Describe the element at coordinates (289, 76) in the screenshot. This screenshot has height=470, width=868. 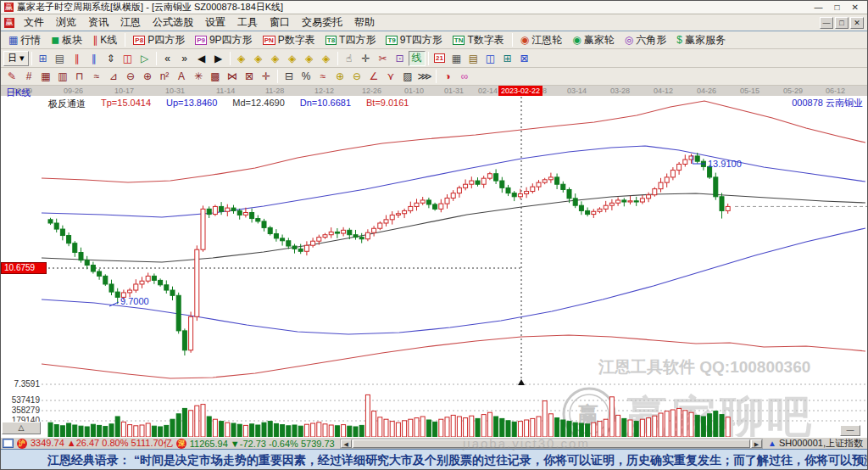
I see `draw-tool-icon: ⊟` at that location.